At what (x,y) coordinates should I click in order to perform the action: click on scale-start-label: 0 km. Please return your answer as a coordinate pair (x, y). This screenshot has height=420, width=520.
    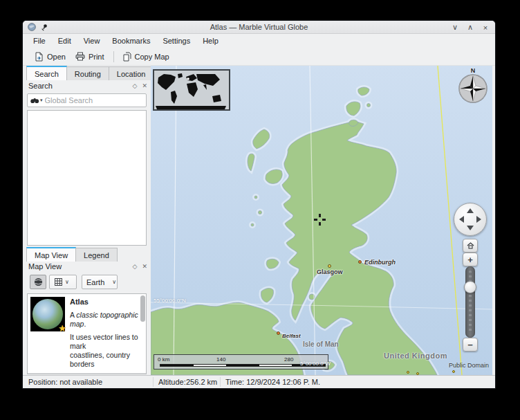
    Looking at the image, I should click on (163, 360).